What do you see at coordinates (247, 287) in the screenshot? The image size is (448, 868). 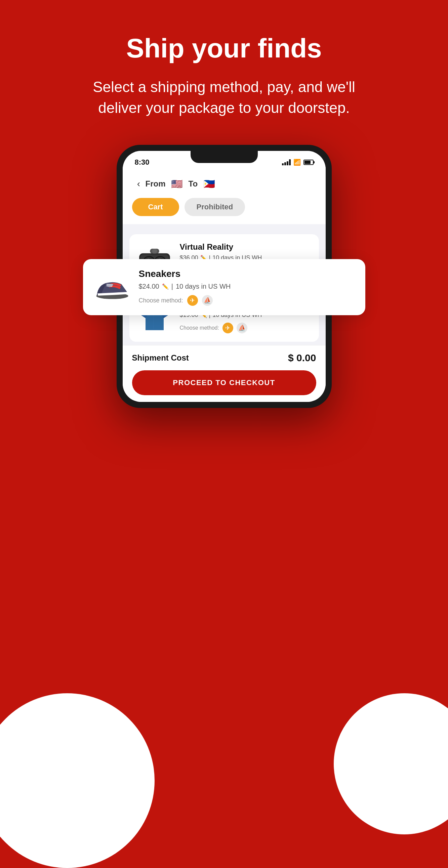 I see `sneakers-details: Sneakers $24.00 ✏️ | 10 days in US WH Ch…` at bounding box center [247, 287].